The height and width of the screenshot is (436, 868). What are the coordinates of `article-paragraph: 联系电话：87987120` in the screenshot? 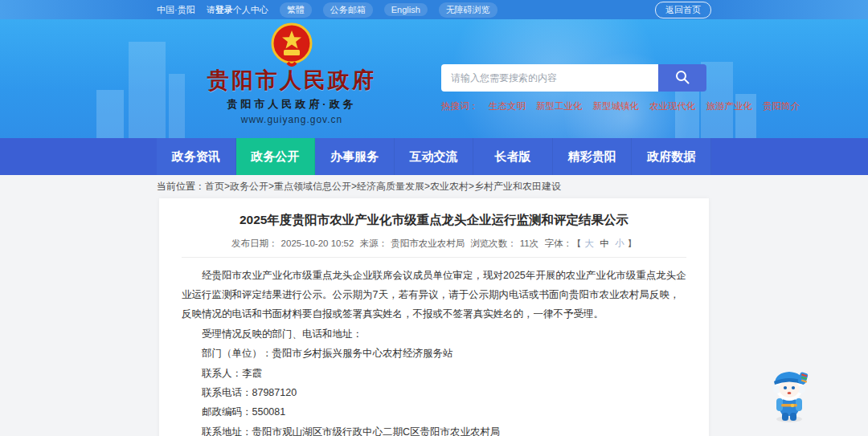 It's located at (434, 393).